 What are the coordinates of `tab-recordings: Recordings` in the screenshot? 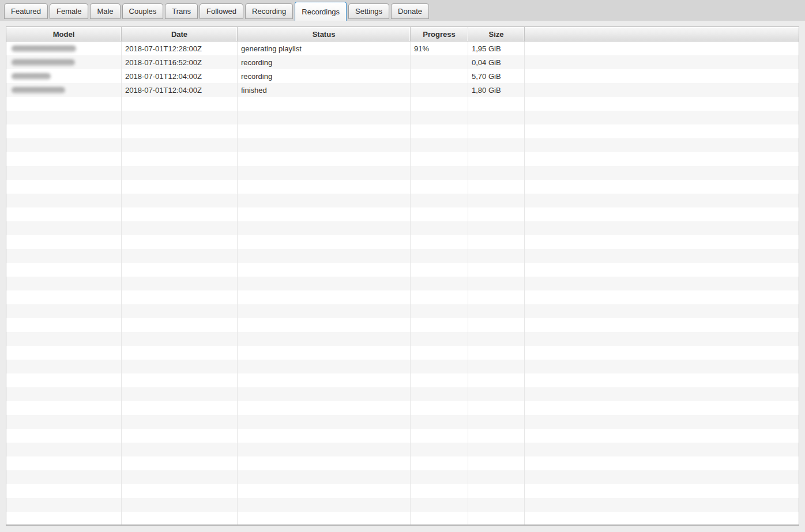 It's located at (321, 12).